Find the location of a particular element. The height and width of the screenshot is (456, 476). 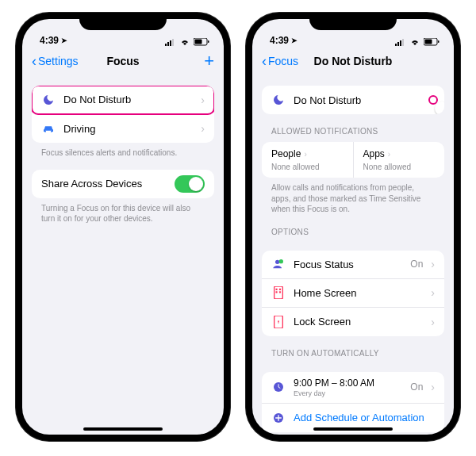

person-badge-icon is located at coordinates (278, 264).